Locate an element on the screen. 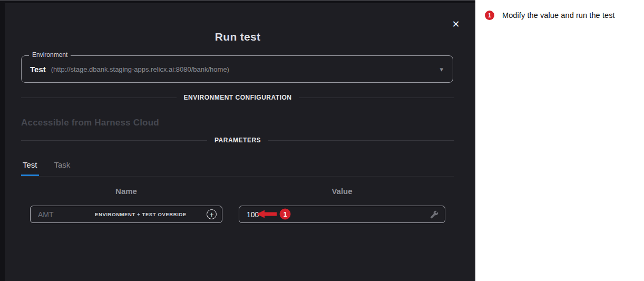 The height and width of the screenshot is (281, 644). parameter-value-field is located at coordinates (342, 214).